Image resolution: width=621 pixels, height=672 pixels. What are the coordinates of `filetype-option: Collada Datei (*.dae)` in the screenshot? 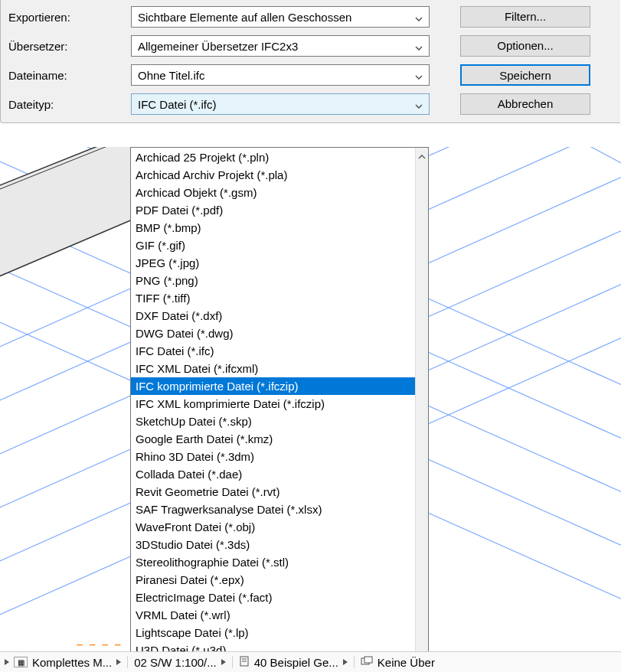 It's located at (273, 475).